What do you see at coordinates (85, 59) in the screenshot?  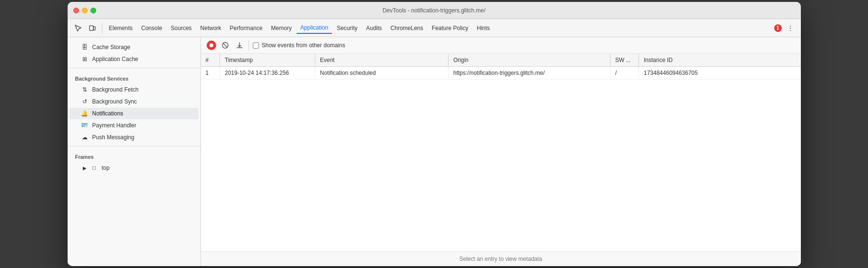 I see `grid-icon: ⊞` at bounding box center [85, 59].